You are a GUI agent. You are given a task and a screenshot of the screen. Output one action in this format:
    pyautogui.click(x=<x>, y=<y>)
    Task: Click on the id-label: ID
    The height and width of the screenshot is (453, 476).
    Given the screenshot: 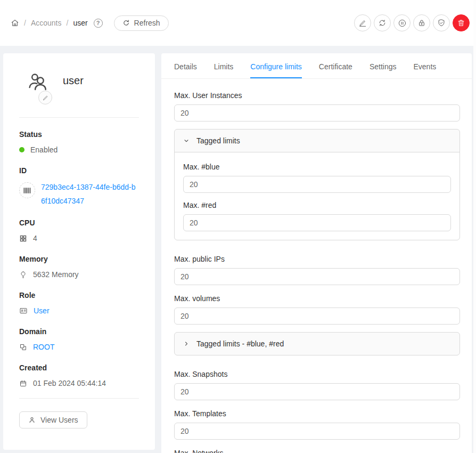 What is the action you would take?
    pyautogui.click(x=79, y=171)
    